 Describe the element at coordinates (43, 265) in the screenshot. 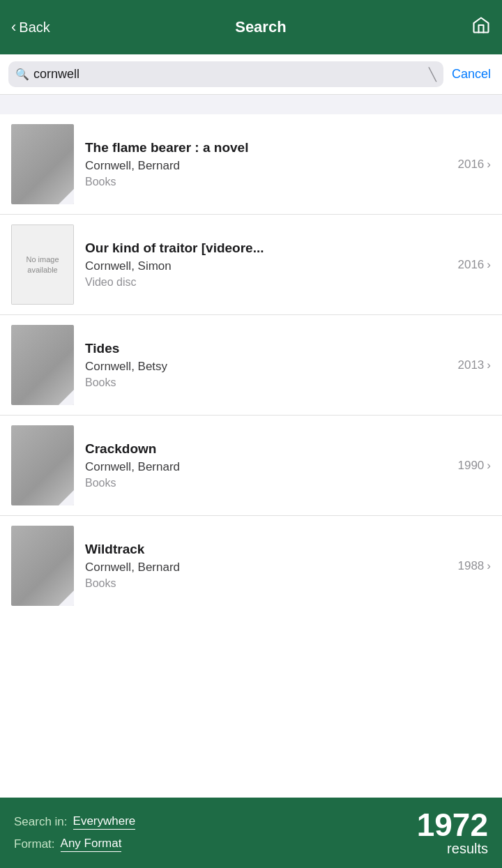

I see `result-thumbnail-1: No imageavailable` at that location.